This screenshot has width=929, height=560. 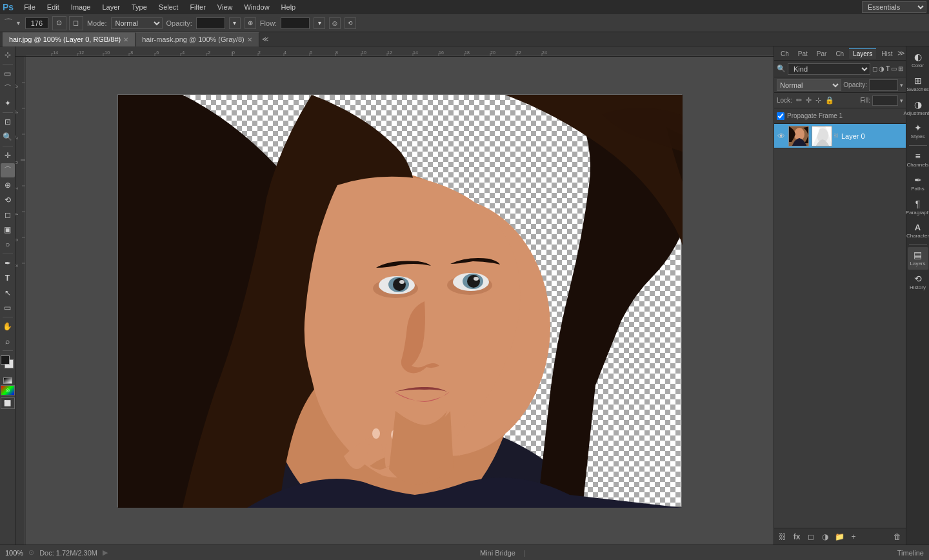 What do you see at coordinates (918, 84) in the screenshot?
I see `far-right-swatches: ⊞ Swatches` at bounding box center [918, 84].